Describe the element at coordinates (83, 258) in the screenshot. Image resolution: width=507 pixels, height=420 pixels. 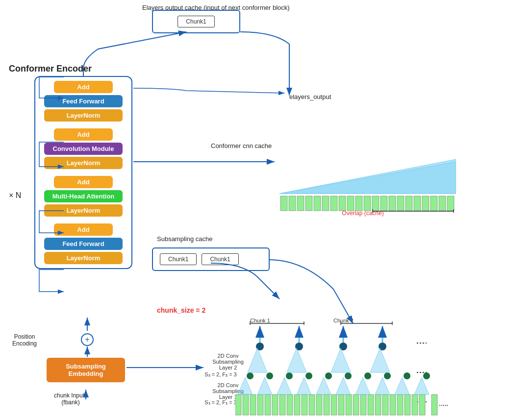
I see `layernorm-box-4: LayerNorm` at that location.